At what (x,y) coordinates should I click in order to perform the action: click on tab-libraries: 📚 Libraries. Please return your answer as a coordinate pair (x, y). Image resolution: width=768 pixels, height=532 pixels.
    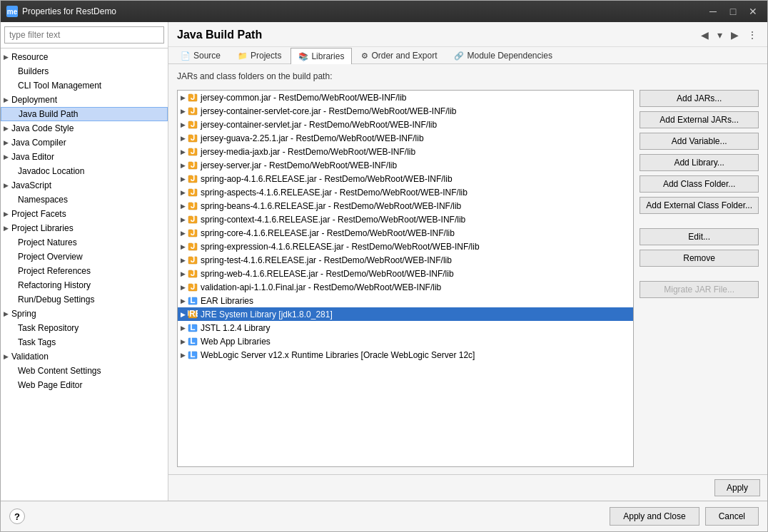
    Looking at the image, I should click on (321, 56).